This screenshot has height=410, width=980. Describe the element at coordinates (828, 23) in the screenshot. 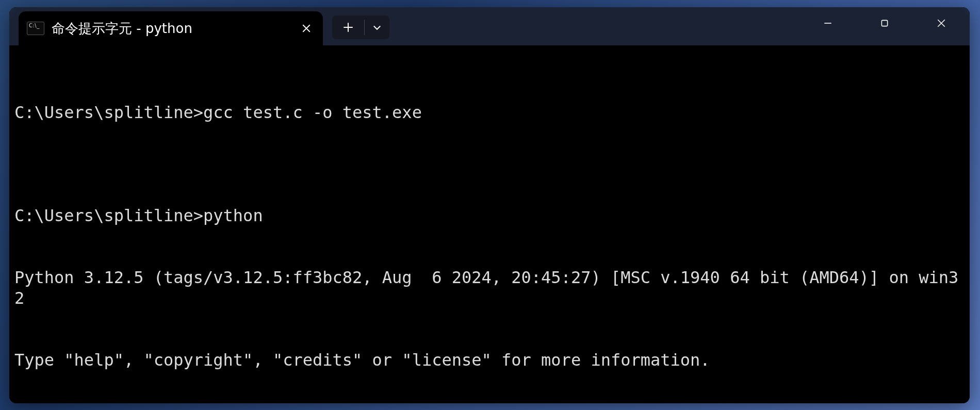

I see `minimize-button` at that location.